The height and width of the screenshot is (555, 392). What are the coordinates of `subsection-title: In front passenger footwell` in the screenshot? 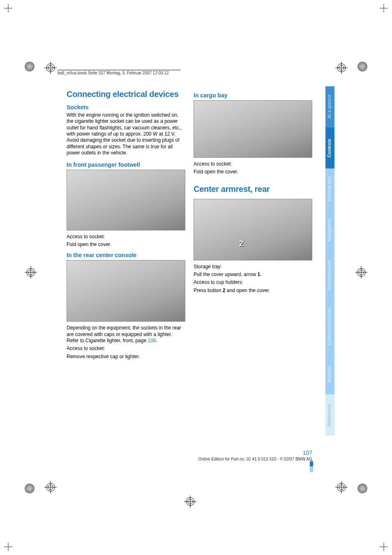 It's located at (126, 165).